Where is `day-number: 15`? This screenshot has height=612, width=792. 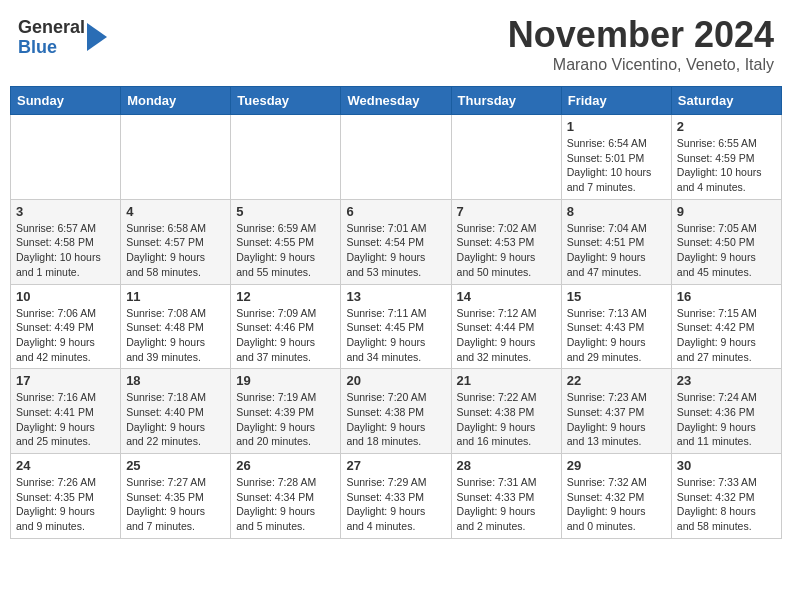 day-number: 15 is located at coordinates (616, 296).